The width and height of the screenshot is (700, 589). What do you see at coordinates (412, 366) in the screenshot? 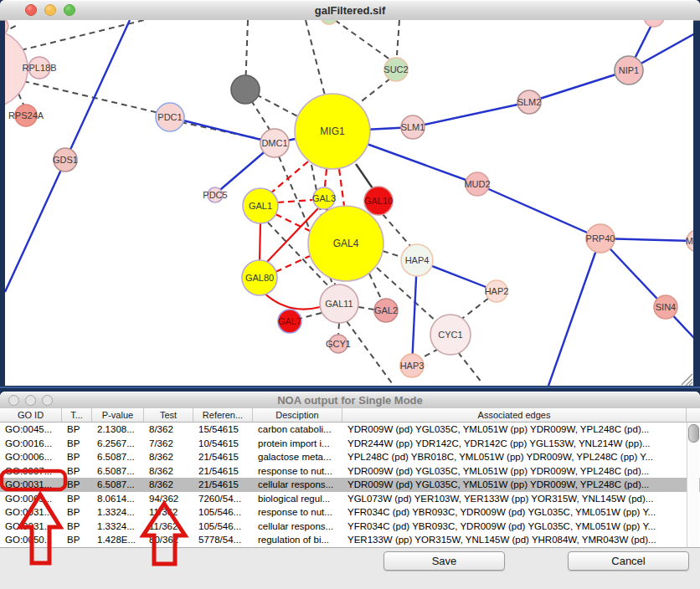
I see `node-hap3` at bounding box center [412, 366].